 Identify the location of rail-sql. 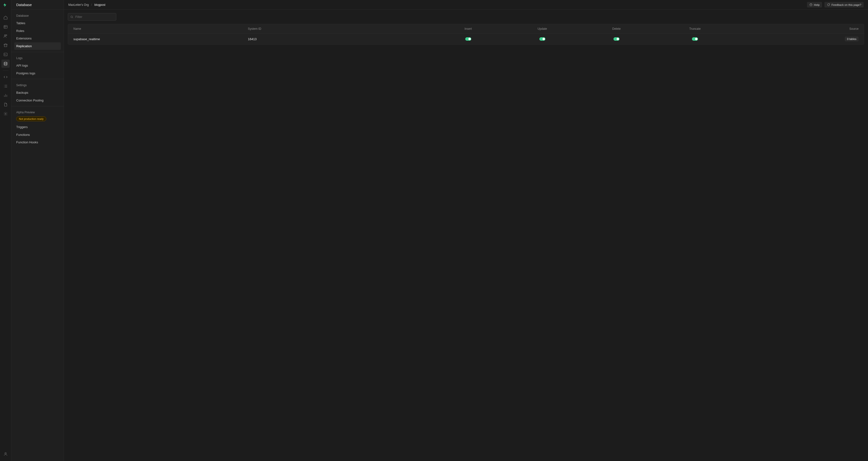
(5, 55).